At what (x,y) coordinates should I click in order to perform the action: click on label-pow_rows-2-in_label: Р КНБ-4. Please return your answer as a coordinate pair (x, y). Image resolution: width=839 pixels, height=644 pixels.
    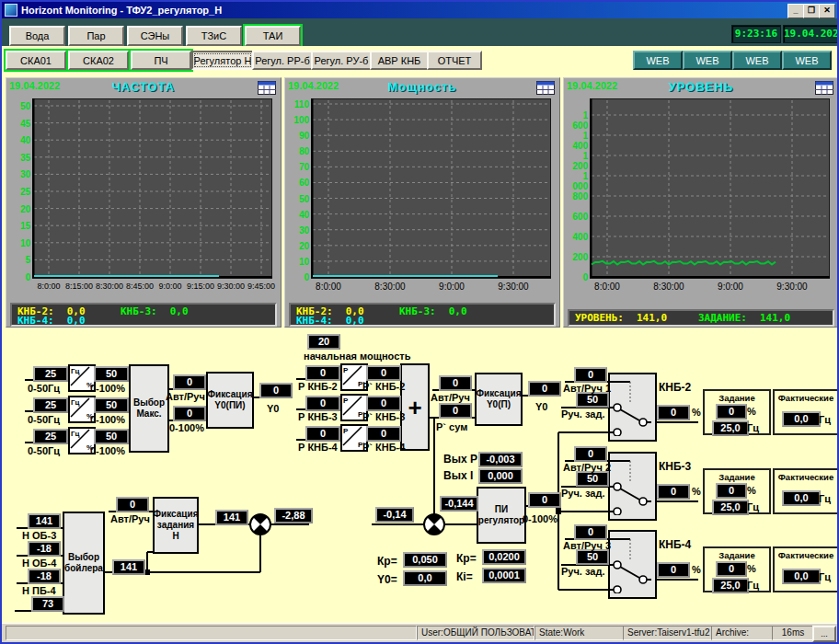
    Looking at the image, I should click on (318, 447).